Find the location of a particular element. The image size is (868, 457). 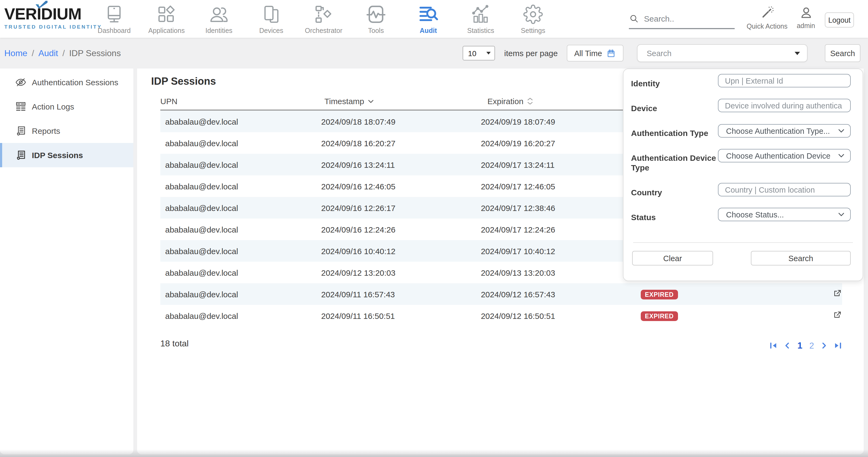

eye-off-icon is located at coordinates (21, 82).